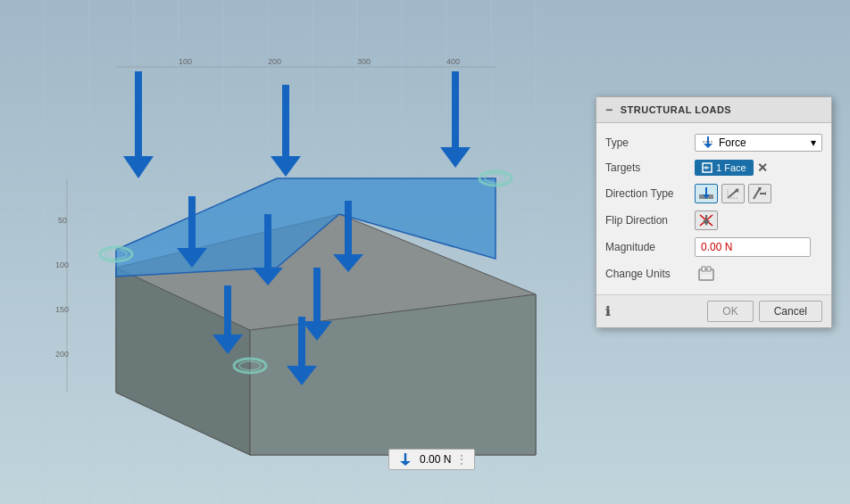 This screenshot has width=850, height=504. Describe the element at coordinates (714, 143) in the screenshot. I see `type-row: Type Force ▾` at that location.